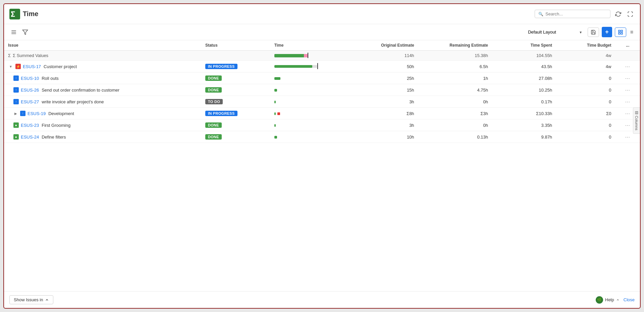  What do you see at coordinates (32, 300) in the screenshot?
I see `footer-left: Show Issues in` at bounding box center [32, 300].